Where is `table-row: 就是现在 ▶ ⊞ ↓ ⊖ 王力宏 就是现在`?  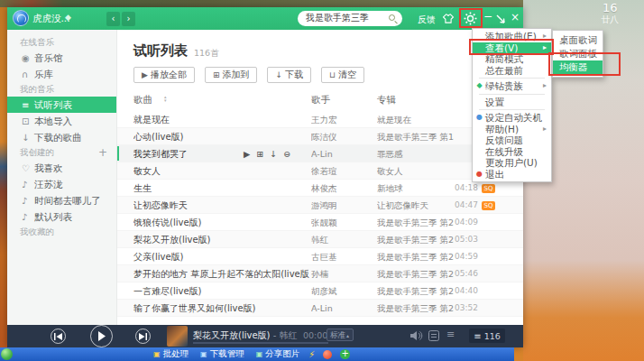
table-row: 就是现在 ▶ ⊞ ↓ ⊖ 王力宏 就是现在 is located at coordinates (320, 119).